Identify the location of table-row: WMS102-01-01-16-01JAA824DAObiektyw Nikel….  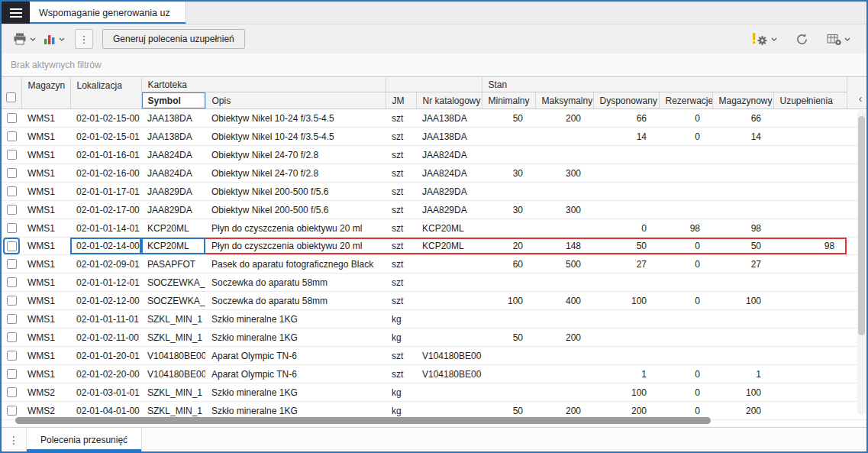
(434, 155).